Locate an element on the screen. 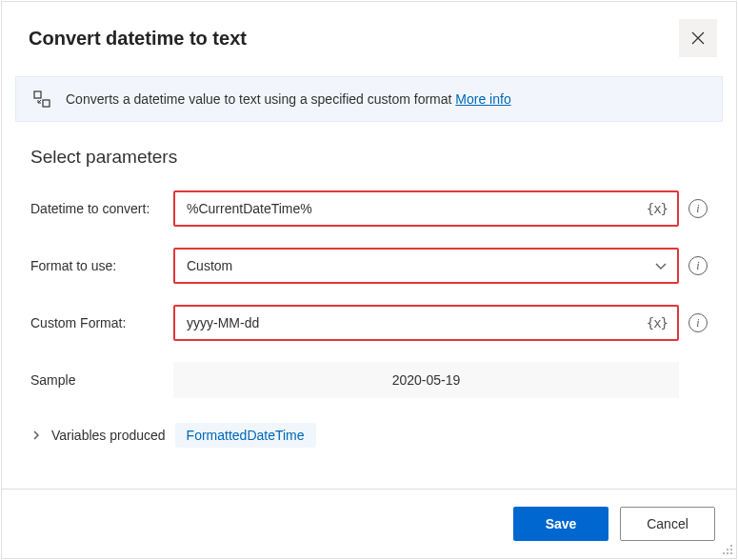  row-datetime: Datetime to convert: %CurrentDateTime% {… is located at coordinates (369, 209).